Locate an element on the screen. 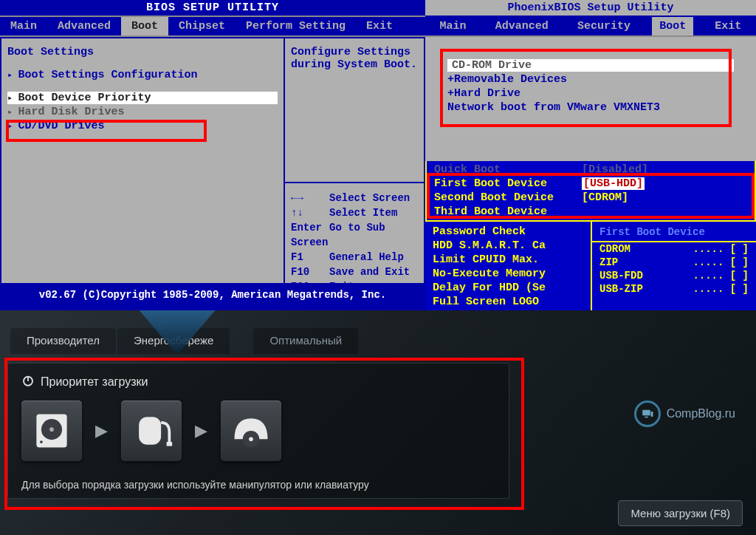 The width and height of the screenshot is (756, 535). gig-l-0: Password Check is located at coordinates (506, 232).